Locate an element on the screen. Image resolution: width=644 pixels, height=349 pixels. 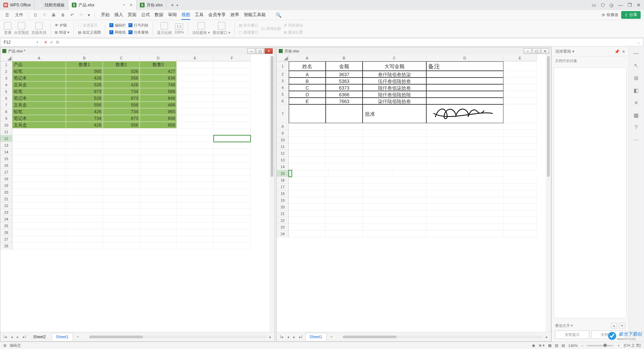
col-header: F is located at coordinates (232, 58).